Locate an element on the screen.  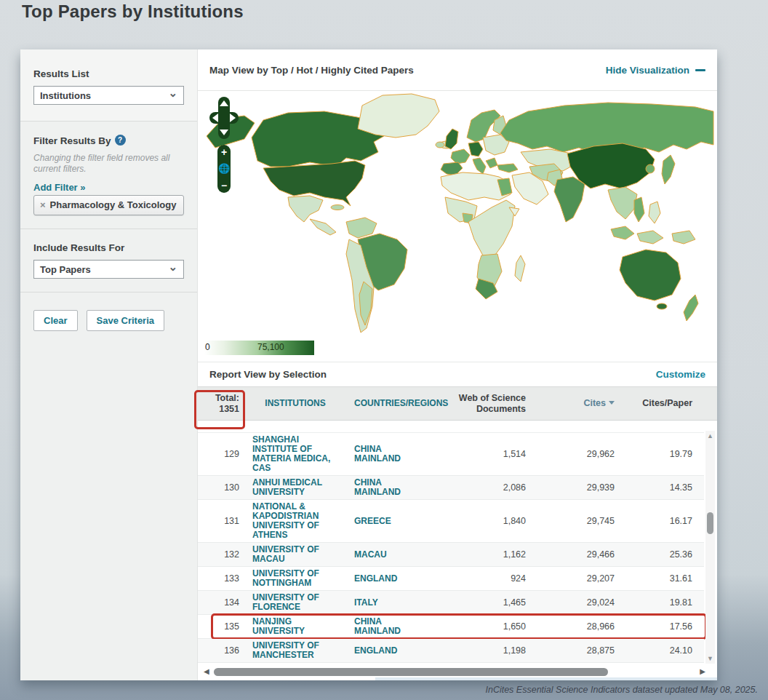
rank-cell: 135 is located at coordinates (225, 627).